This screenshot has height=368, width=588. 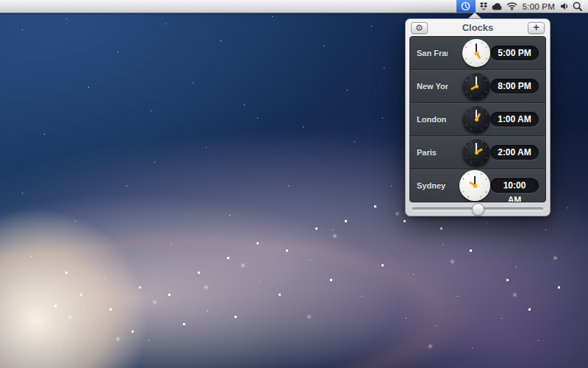 I want to click on menubar-dropbox-item, so click(x=484, y=6).